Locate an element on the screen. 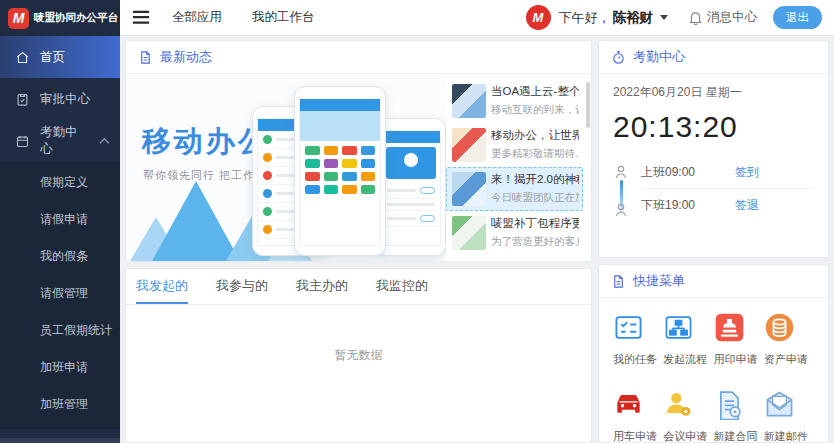  checkin-action-link: 签到 is located at coordinates (747, 172).